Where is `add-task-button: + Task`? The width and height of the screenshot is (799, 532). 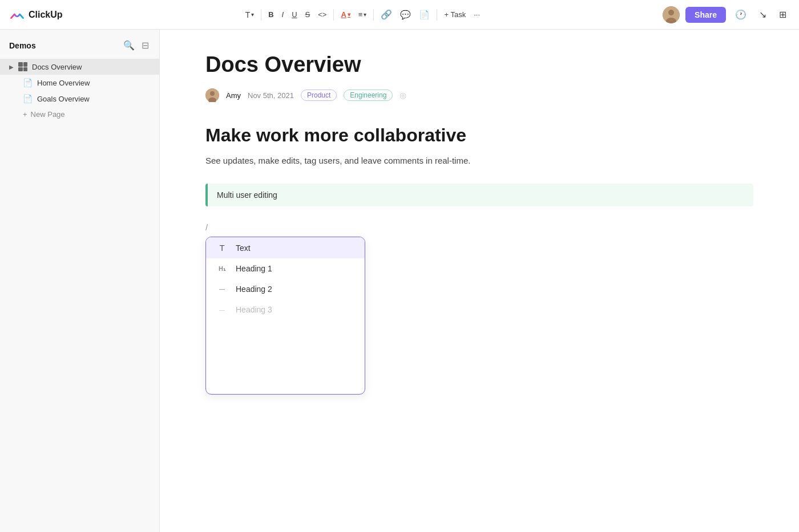 add-task-button: + Task is located at coordinates (455, 15).